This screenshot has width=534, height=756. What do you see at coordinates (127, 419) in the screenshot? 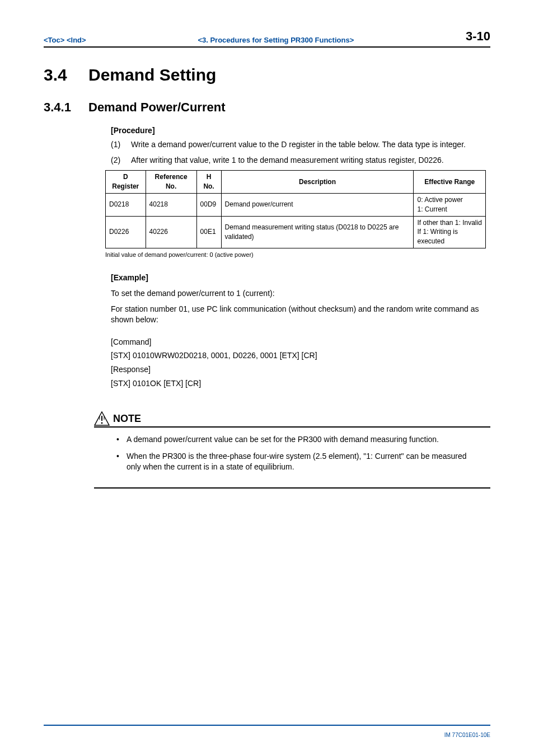
I see `note-title: NOTE` at bounding box center [127, 419].